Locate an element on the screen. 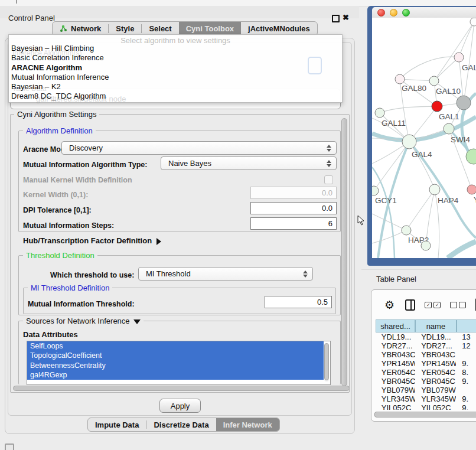 The image size is (476, 450). column-header is located at coordinates (467, 326).